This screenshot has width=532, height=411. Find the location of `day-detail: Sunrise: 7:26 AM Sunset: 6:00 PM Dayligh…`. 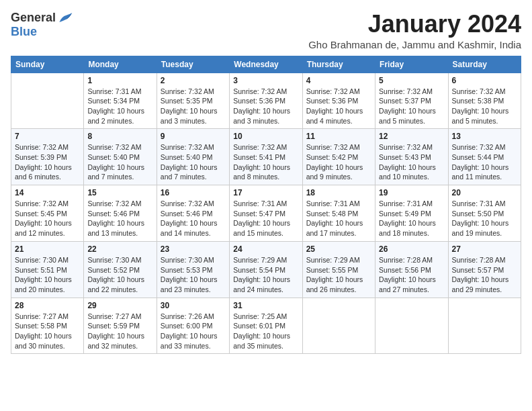

day-detail: Sunrise: 7:26 AM Sunset: 6:00 PM Dayligh… is located at coordinates (193, 332).